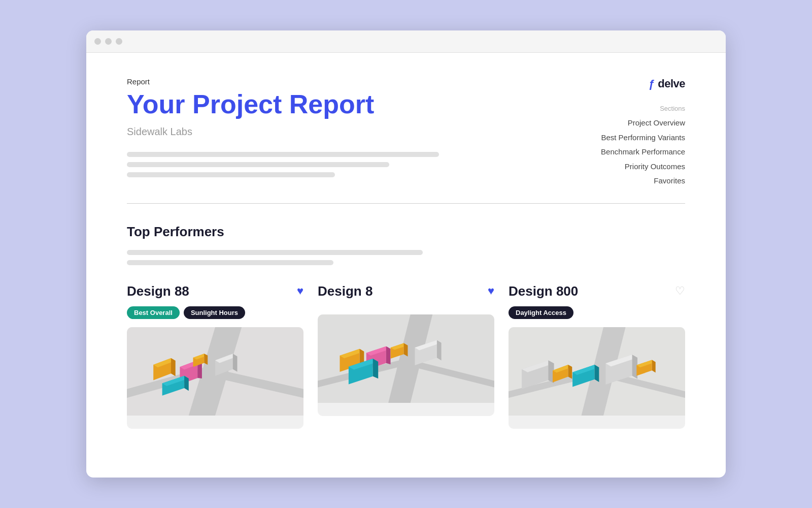  What do you see at coordinates (597, 313) in the screenshot?
I see `design-800-tags: Daylight Access` at bounding box center [597, 313].